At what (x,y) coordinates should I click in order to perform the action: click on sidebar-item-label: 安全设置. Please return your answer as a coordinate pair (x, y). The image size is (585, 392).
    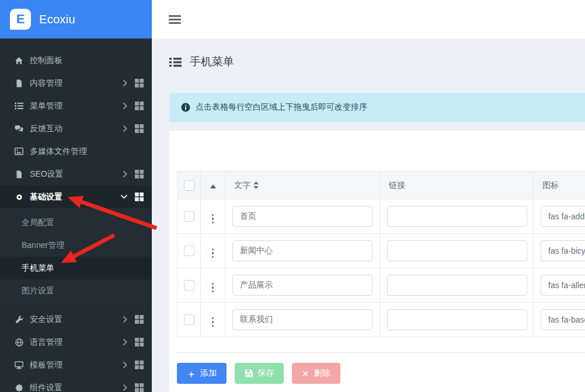
    Looking at the image, I should click on (76, 320).